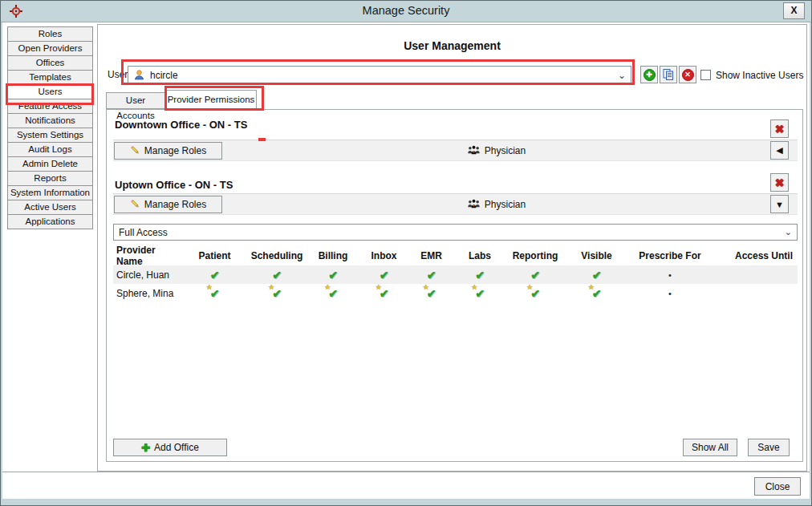 This screenshot has width=812, height=506. What do you see at coordinates (148, 275) in the screenshot?
I see `provider-name: Circle, Huan` at bounding box center [148, 275].